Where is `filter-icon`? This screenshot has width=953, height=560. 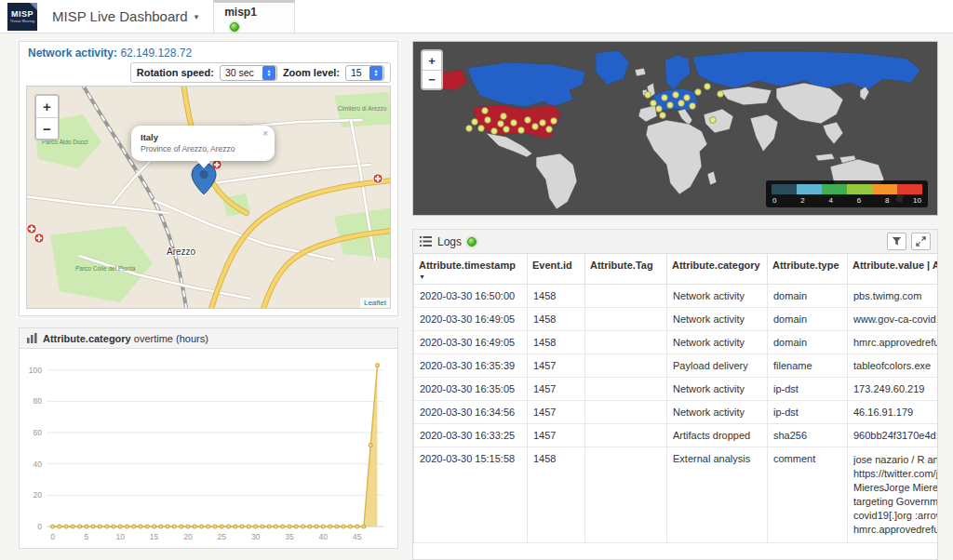
filter-icon is located at coordinates (897, 242).